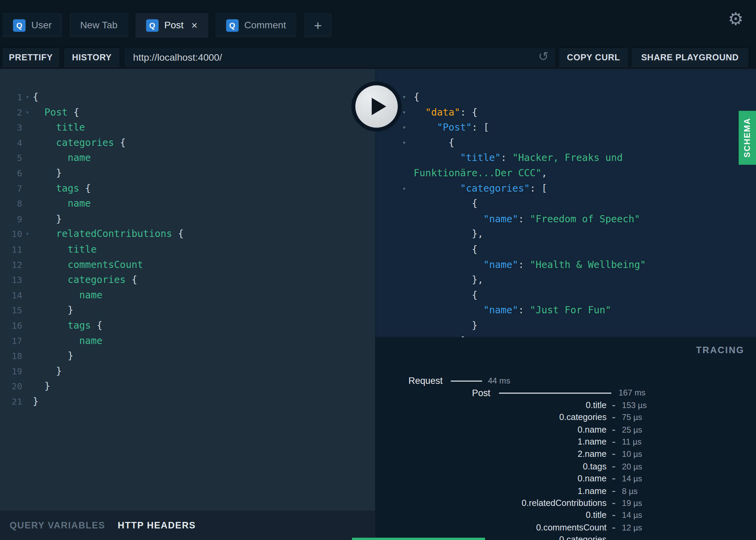  I want to click on tab-comment: QComment, so click(256, 25).